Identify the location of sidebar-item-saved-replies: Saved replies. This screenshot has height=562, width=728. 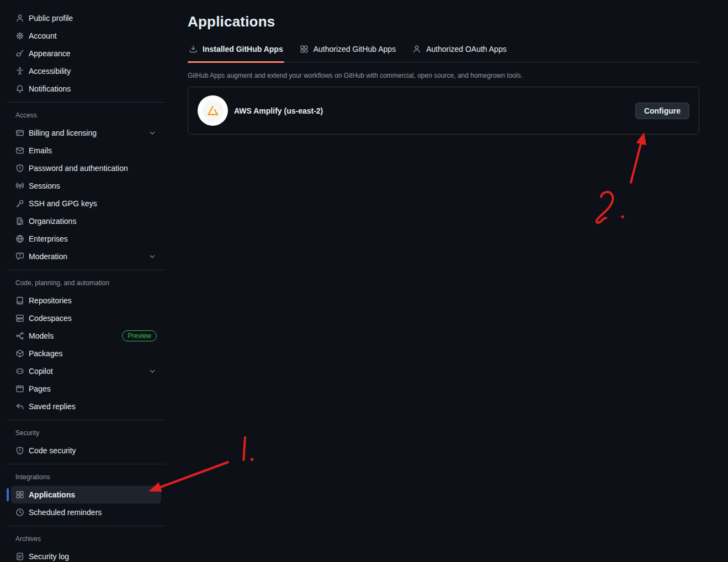
(86, 406).